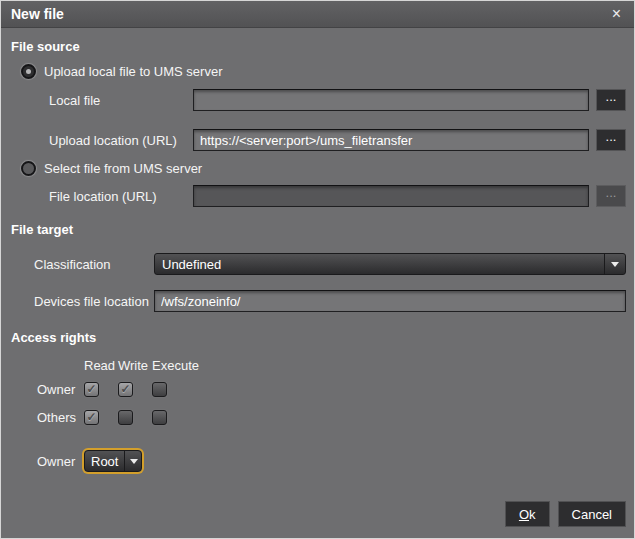 The width and height of the screenshot is (635, 539). Describe the element at coordinates (104, 462) in the screenshot. I see `owner-select-value: Root` at that location.